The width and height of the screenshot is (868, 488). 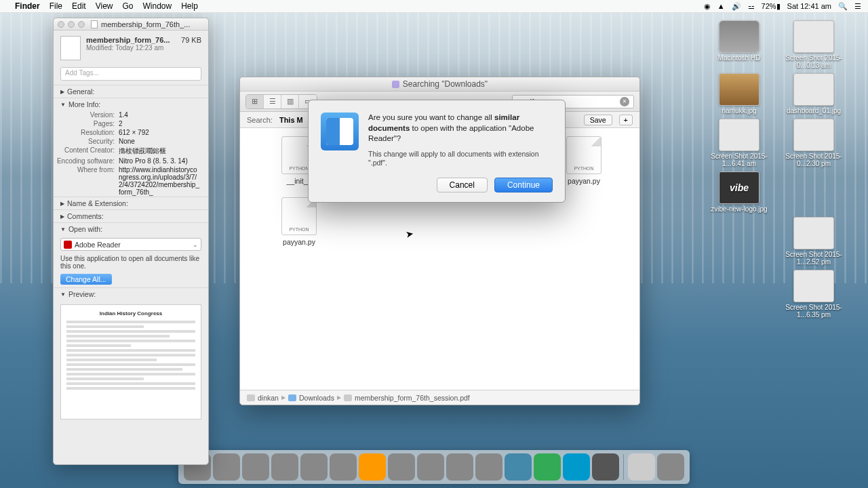 I want to click on mouse-cursor-icon: ➤, so click(x=410, y=234).